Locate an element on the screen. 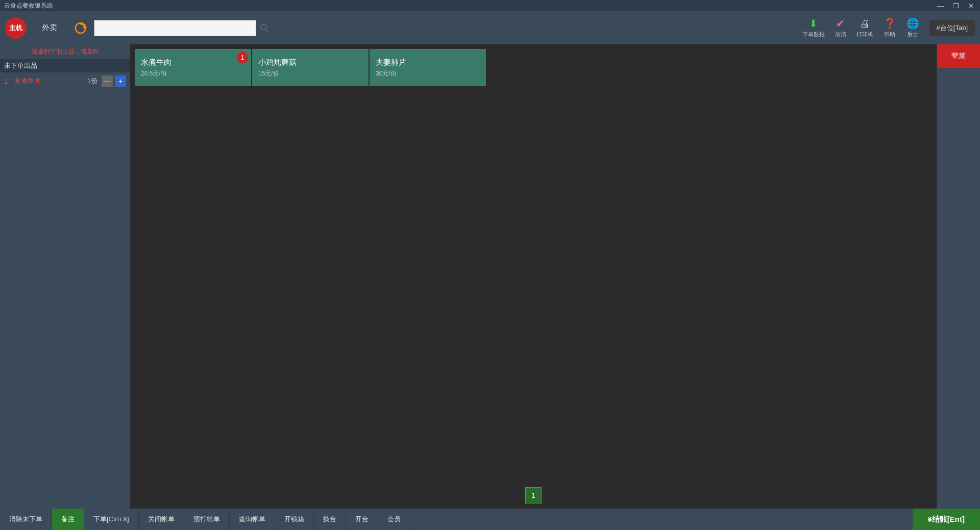  bottombar: 清除未下单 备注 下单[Ctrl+X] 关闭帐单 预打帐单 查询帐单 开钱箱 换… is located at coordinates (490, 519).